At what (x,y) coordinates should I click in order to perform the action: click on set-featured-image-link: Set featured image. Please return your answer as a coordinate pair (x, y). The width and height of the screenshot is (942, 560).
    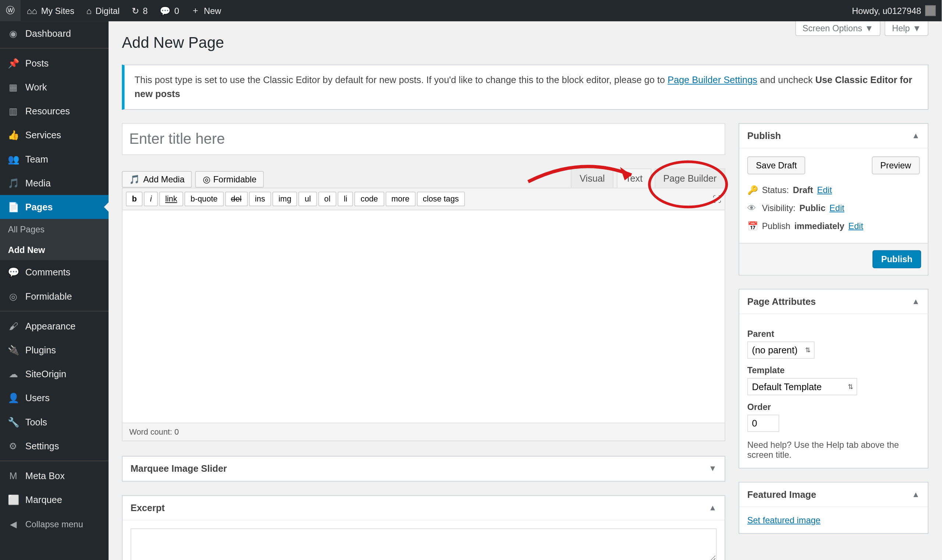
    Looking at the image, I should click on (784, 520).